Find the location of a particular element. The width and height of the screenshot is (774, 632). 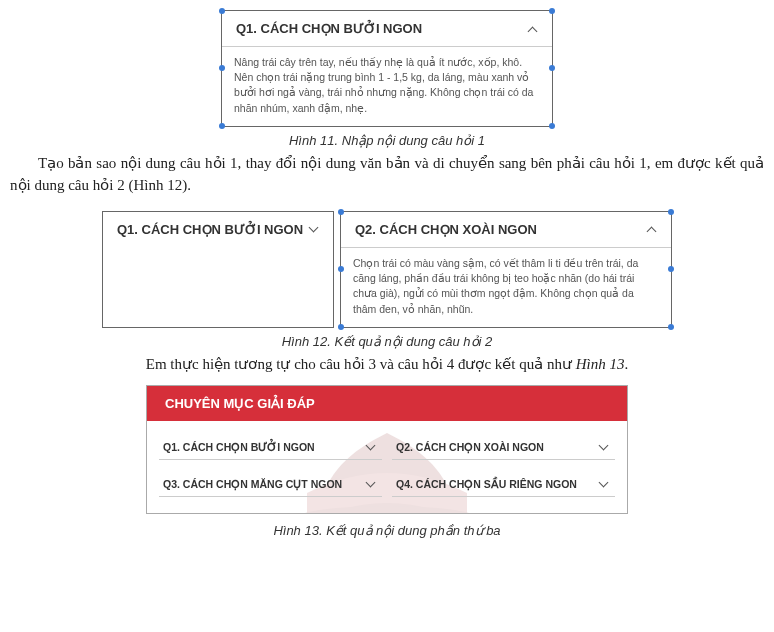

accordion-q4: Q4. CÁCH CHỌN SẦU RIÊNG NGON is located at coordinates (504, 484).